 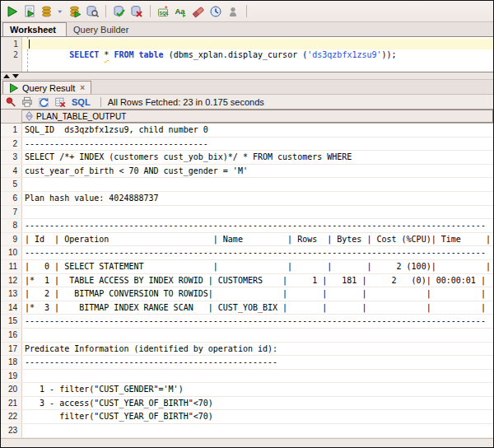 What do you see at coordinates (247, 336) in the screenshot?
I see `plan-table-row: 16` at bounding box center [247, 336].